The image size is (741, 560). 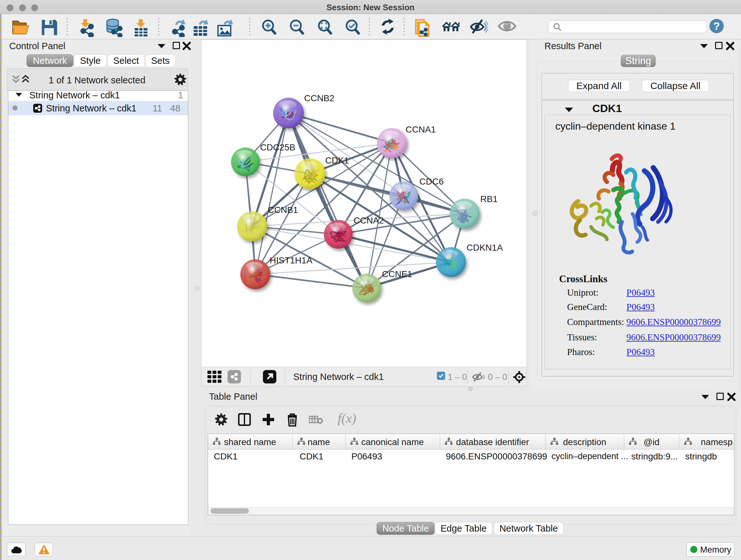 I want to click on svg-text: CDKN1A, so click(x=485, y=248).